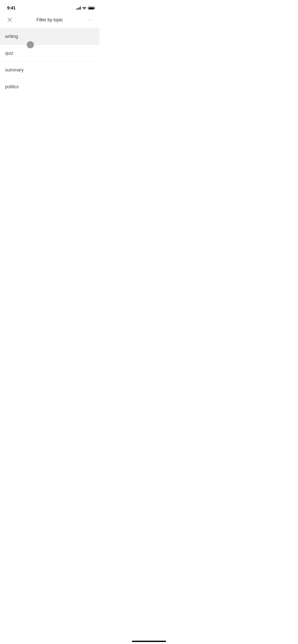 The height and width of the screenshot is (644, 298). What do you see at coordinates (50, 70) in the screenshot?
I see `topic-item-summary: summary` at bounding box center [50, 70].